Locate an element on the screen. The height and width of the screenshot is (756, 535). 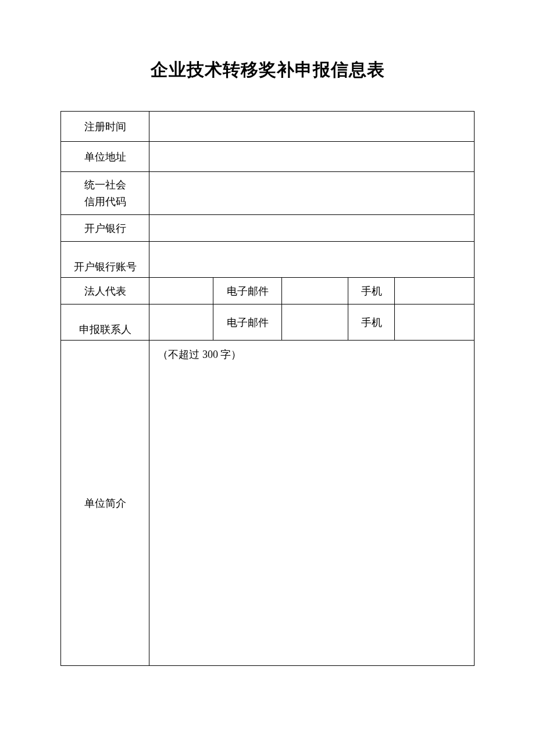
usc-code-value is located at coordinates (312, 194).